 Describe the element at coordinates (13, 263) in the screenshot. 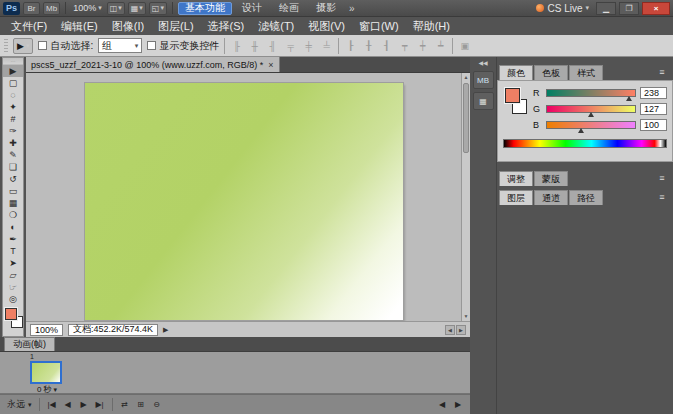

I see `path-selection-tool: ➤` at that location.